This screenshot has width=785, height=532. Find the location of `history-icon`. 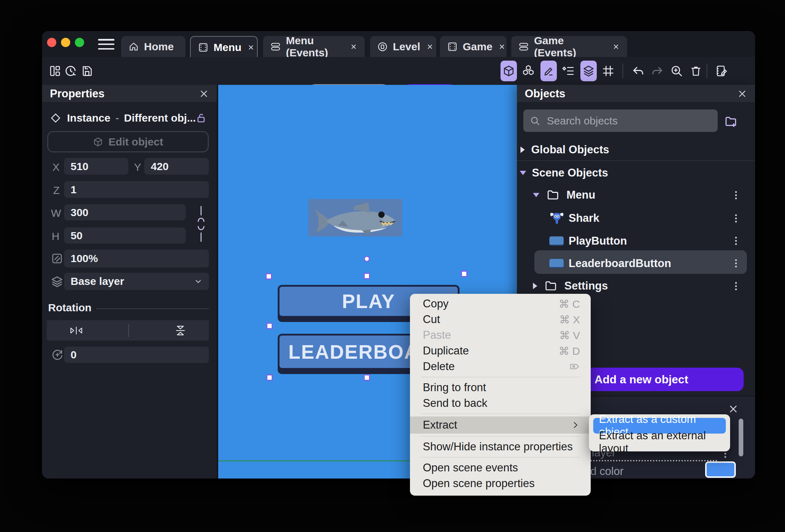

history-icon is located at coordinates (71, 71).